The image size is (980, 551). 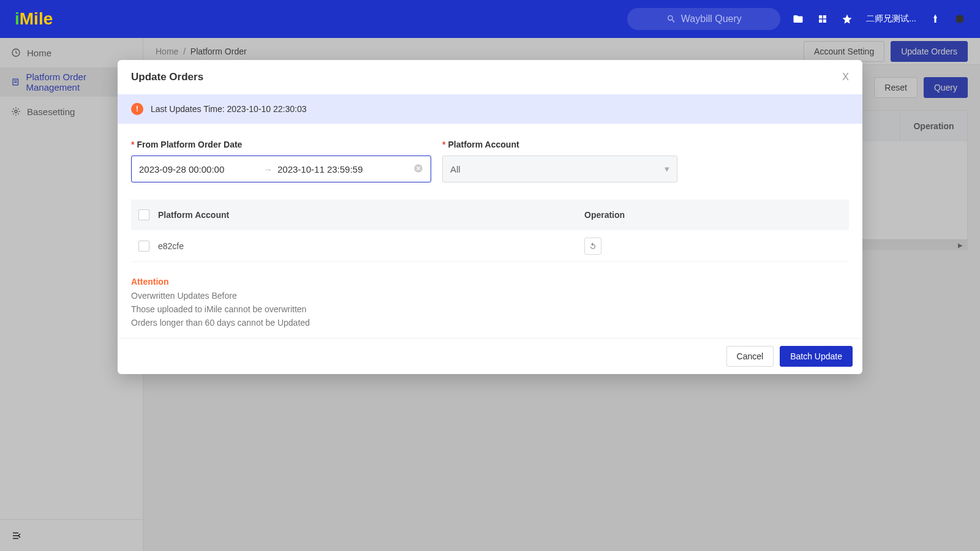 I want to click on refresh-icon, so click(x=593, y=246).